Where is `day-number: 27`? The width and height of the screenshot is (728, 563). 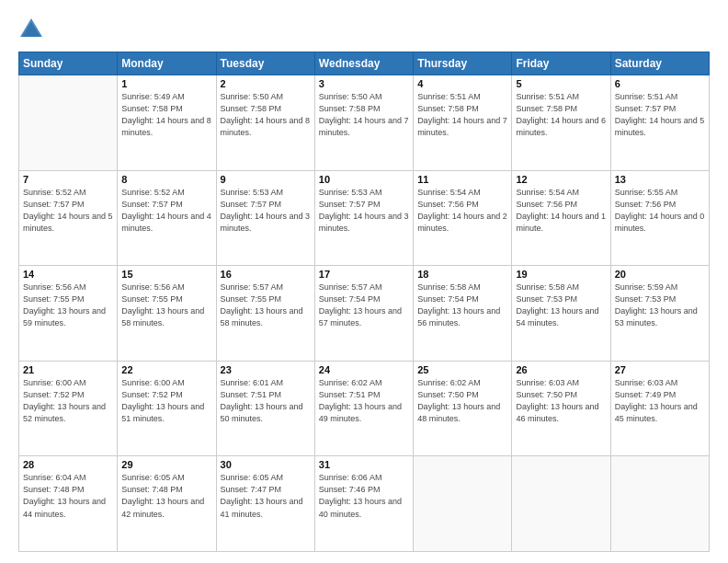 day-number: 27 is located at coordinates (660, 370).